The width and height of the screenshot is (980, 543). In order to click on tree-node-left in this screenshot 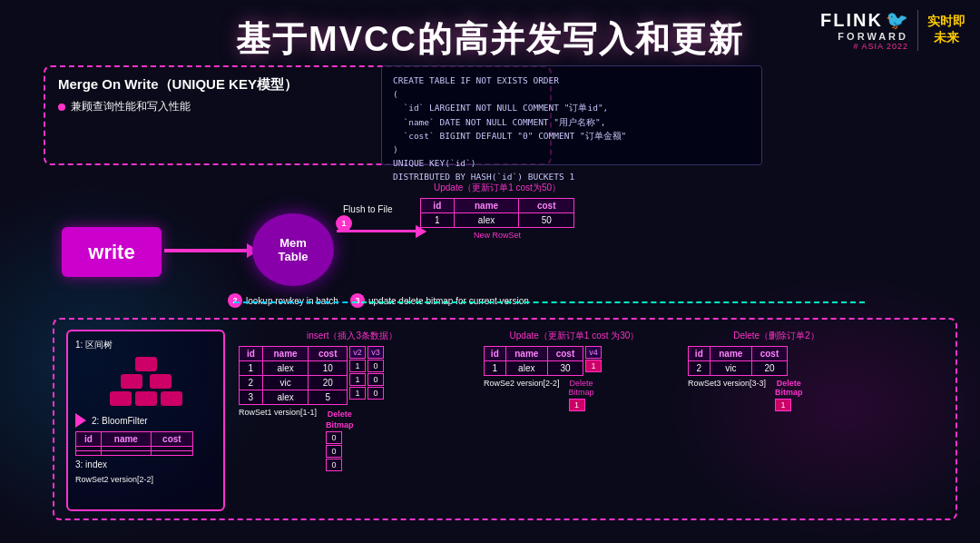, I will do `click(132, 381)`.